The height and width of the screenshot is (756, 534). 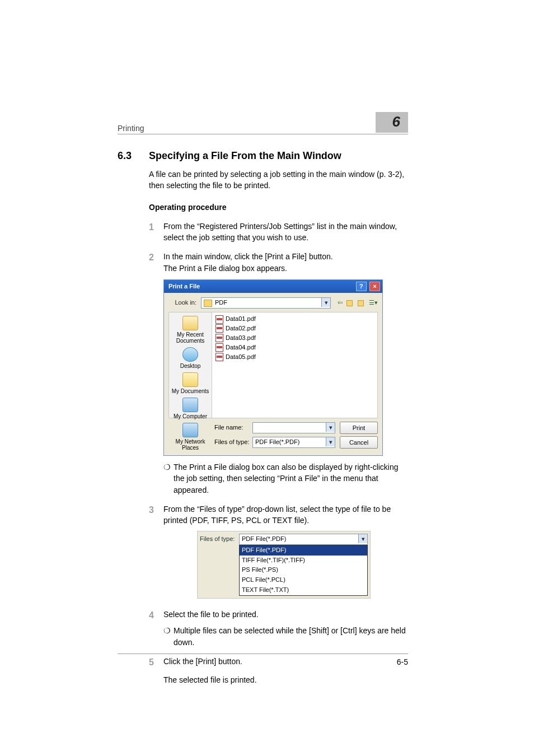 I want to click on step-number: 1, so click(x=156, y=232).